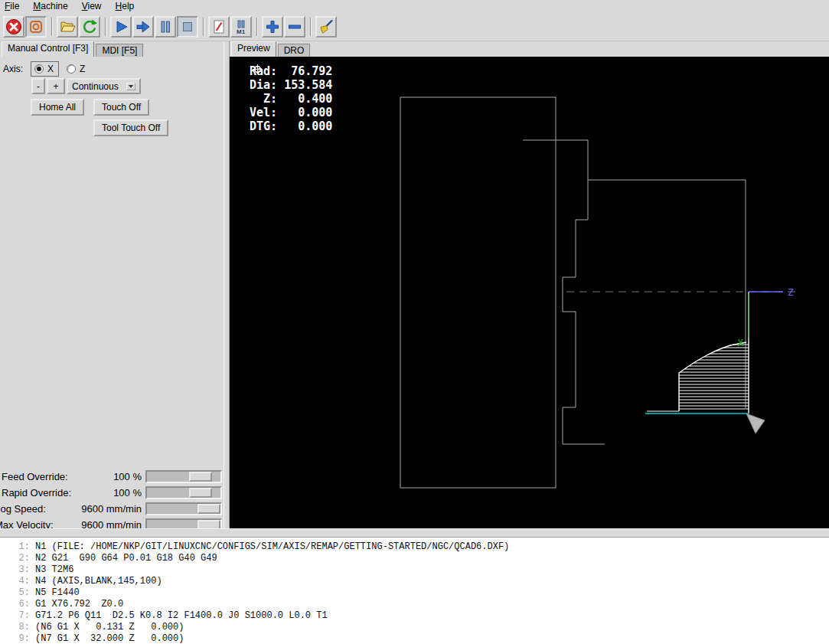 This screenshot has height=644, width=829. I want to click on gcode-line: 5:N5 F1440, so click(415, 593).